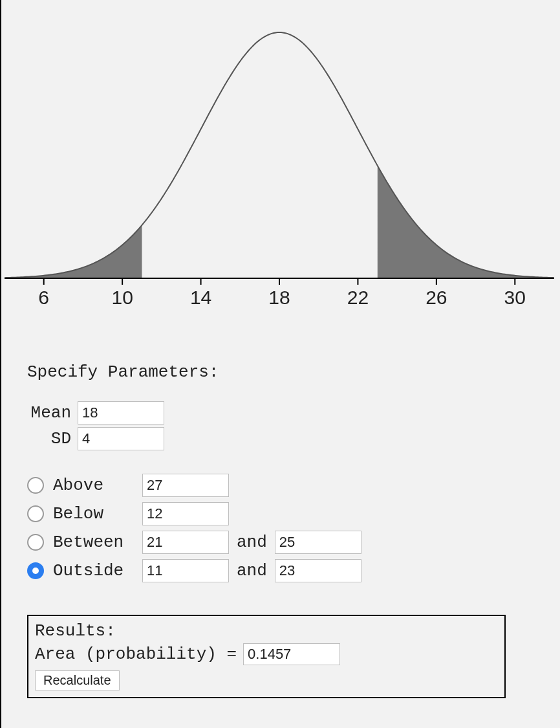  Describe the element at coordinates (36, 542) in the screenshot. I see `radio-between` at that location.